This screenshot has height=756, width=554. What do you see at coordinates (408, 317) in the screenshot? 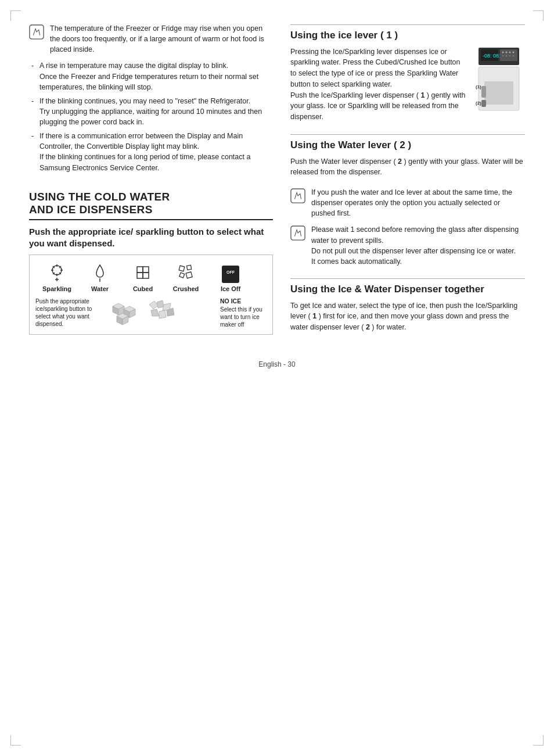
I see `section3-body: To get Ice and water, select the type of…` at bounding box center [408, 317].